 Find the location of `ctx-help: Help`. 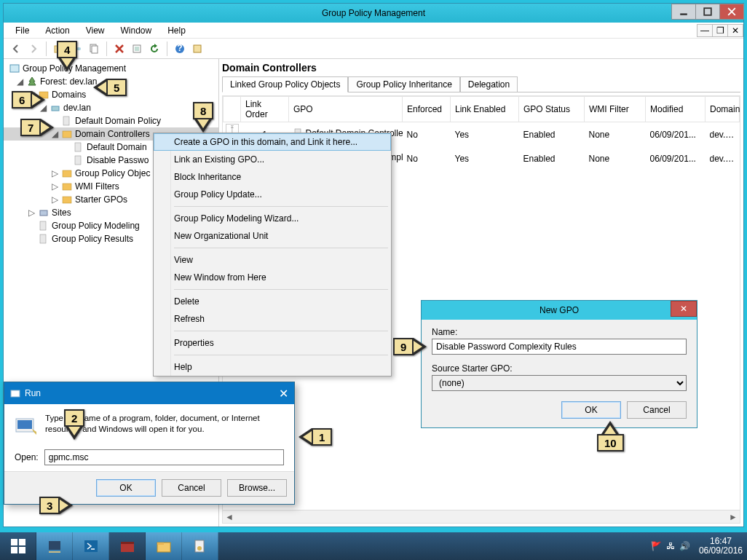

ctx-help: Help is located at coordinates (272, 367).